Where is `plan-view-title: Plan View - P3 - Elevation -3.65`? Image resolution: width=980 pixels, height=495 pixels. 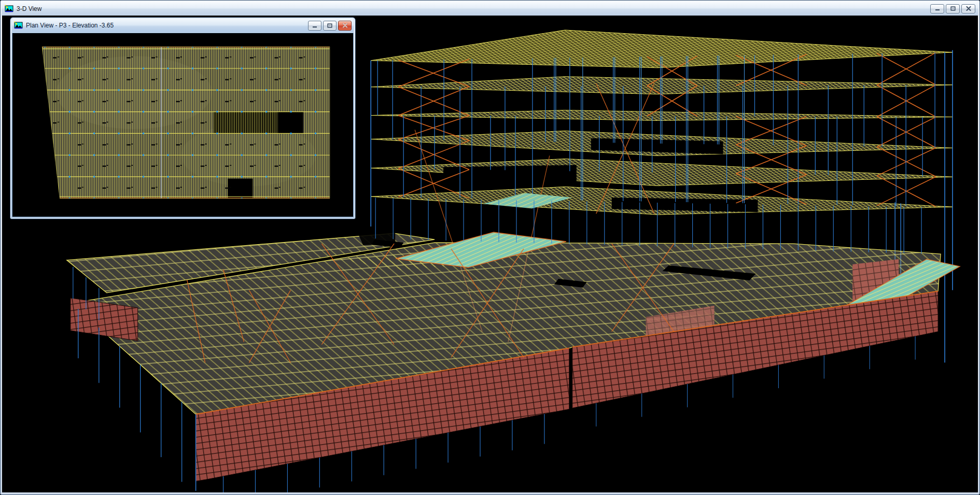
plan-view-title: Plan View - P3 - Elevation -3.65 is located at coordinates (69, 25).